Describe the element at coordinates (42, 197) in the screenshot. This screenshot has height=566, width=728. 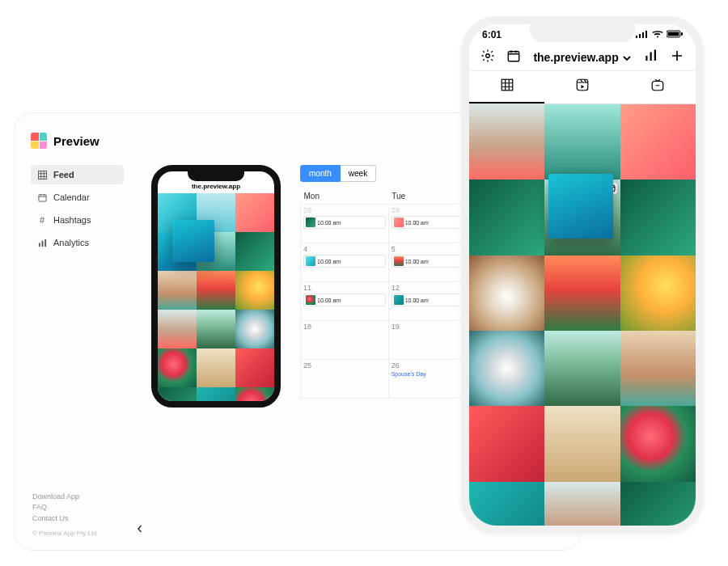
I see `calendar-icon` at that location.